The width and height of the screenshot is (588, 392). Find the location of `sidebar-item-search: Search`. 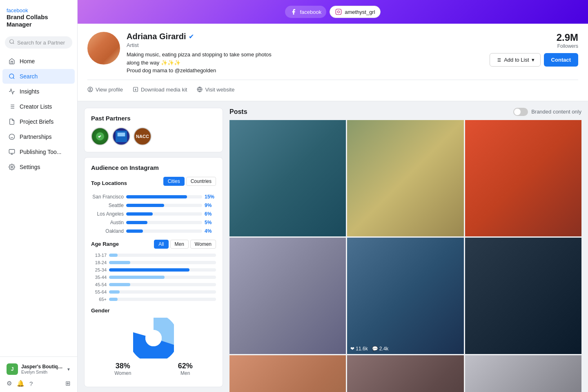

sidebar-item-search: Search is located at coordinates (38, 76).